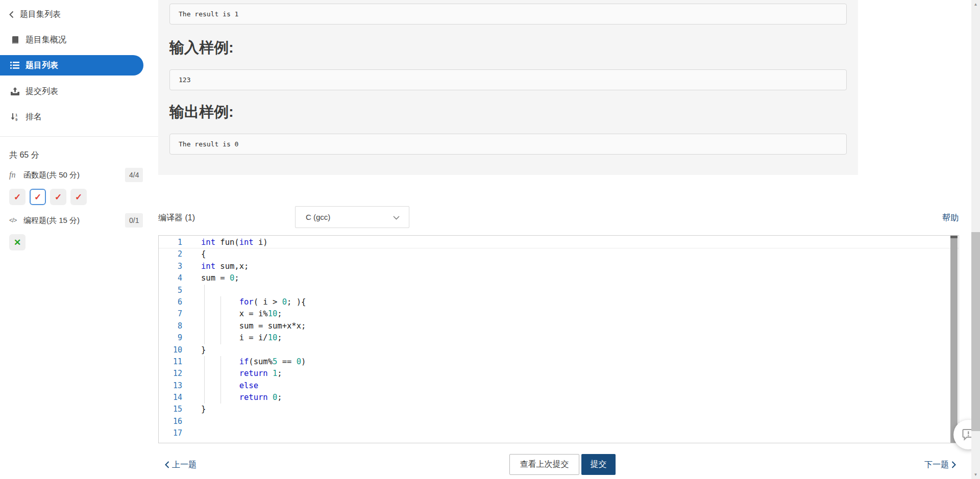  Describe the element at coordinates (558, 279) in the screenshot. I see `code-line: 4sum = 0;` at that location.